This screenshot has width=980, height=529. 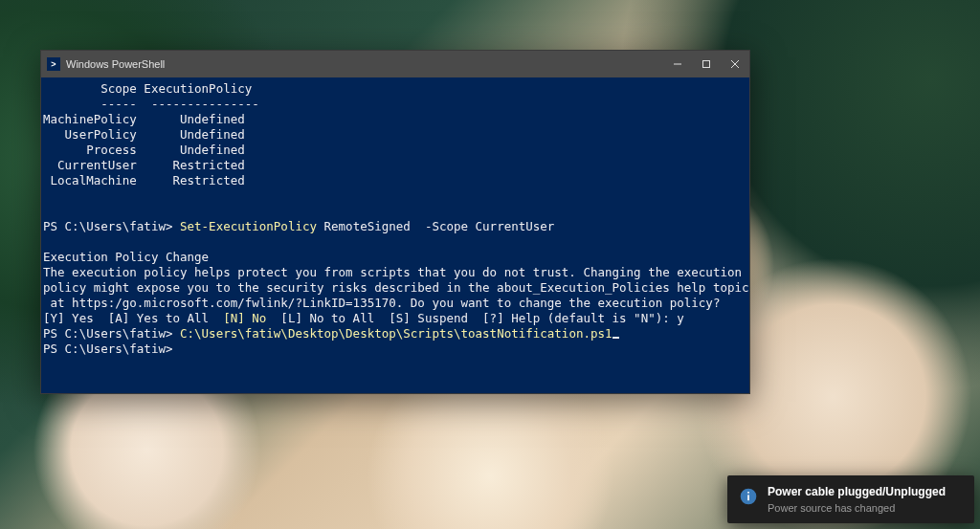 What do you see at coordinates (365, 64) in the screenshot?
I see `window-title: Windows PowerShell` at bounding box center [365, 64].